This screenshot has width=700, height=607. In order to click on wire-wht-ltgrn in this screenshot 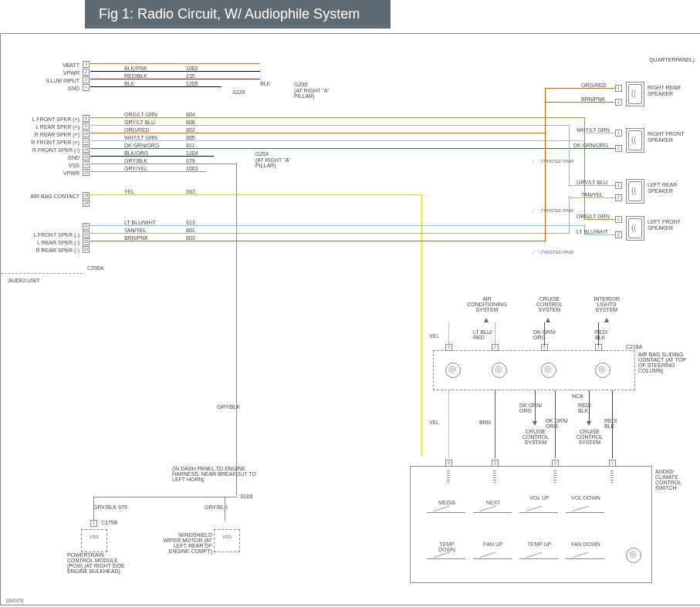, I will do `click(337, 140)`.